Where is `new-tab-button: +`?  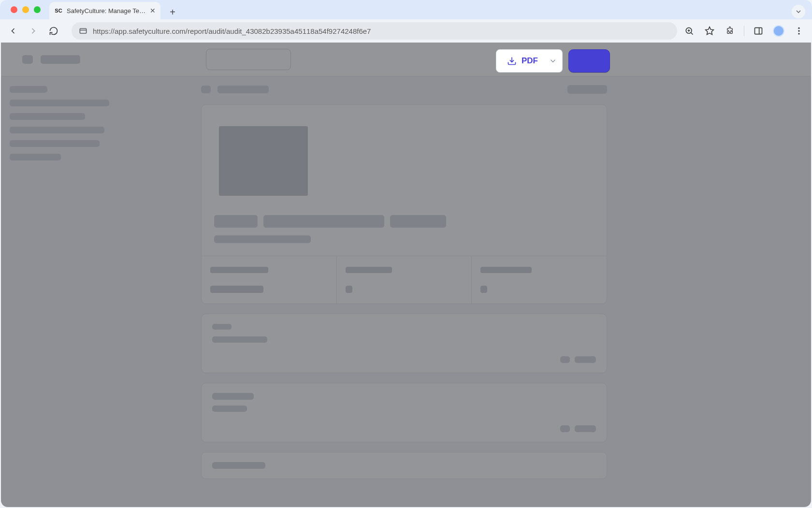
new-tab-button: + is located at coordinates (173, 12).